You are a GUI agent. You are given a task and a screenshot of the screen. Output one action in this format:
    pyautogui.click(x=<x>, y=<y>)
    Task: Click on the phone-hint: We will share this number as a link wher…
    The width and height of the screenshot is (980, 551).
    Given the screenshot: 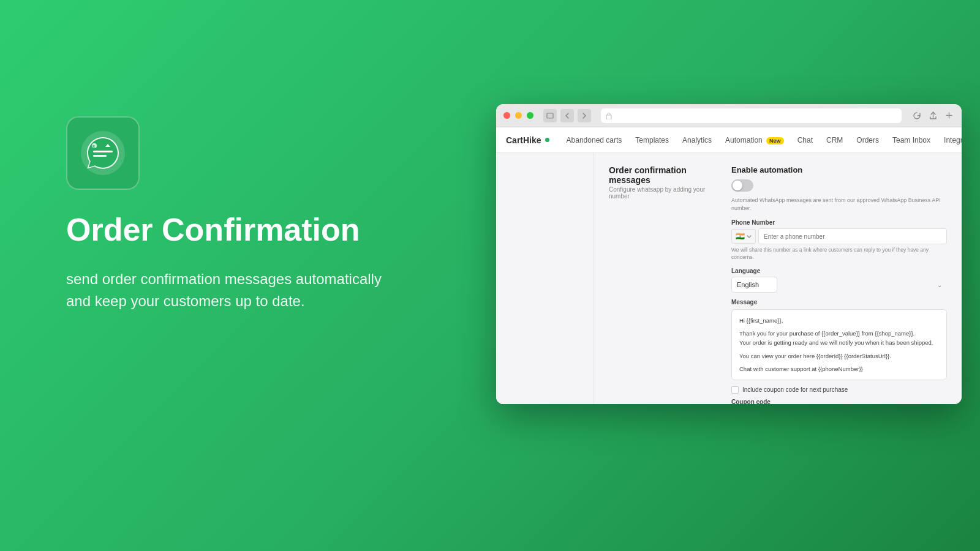 What is the action you would take?
    pyautogui.click(x=839, y=254)
    